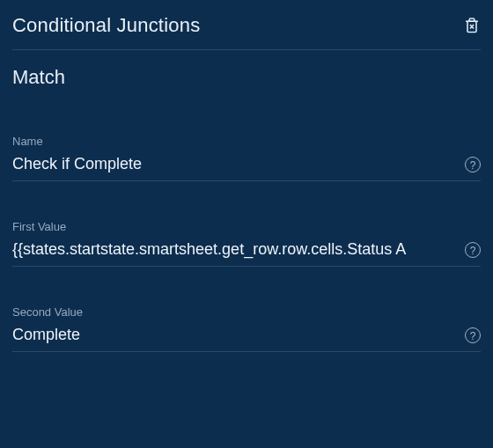 The height and width of the screenshot is (448, 493). I want to click on field-name: Name ?, so click(246, 158).